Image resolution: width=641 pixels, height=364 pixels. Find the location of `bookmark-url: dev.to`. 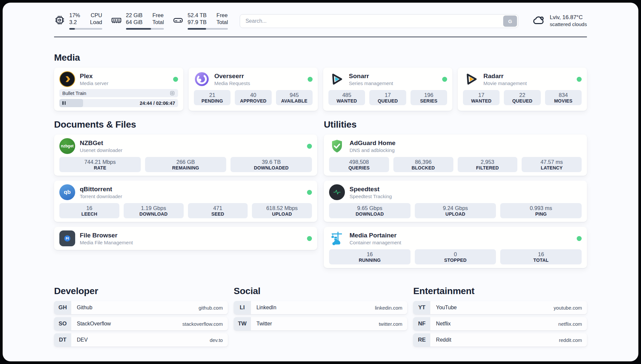

bookmark-url: dev.to is located at coordinates (216, 340).